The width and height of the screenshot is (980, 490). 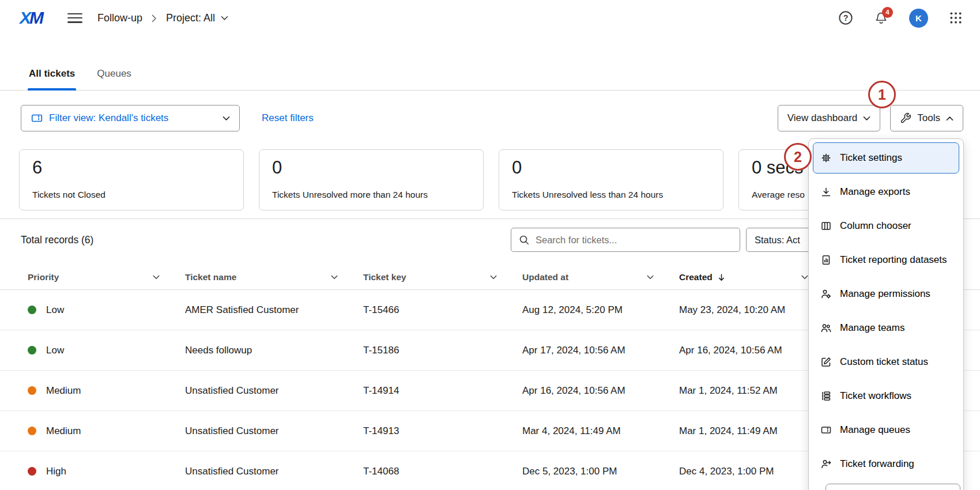 I want to click on search-input, so click(x=634, y=240).